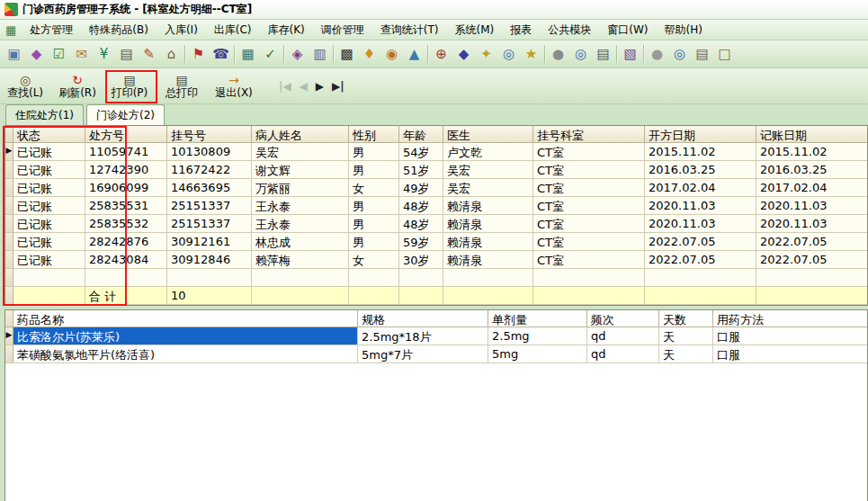 The height and width of the screenshot is (501, 868). What do you see at coordinates (441, 54) in the screenshot?
I see `plus-icon: ⊕` at bounding box center [441, 54].